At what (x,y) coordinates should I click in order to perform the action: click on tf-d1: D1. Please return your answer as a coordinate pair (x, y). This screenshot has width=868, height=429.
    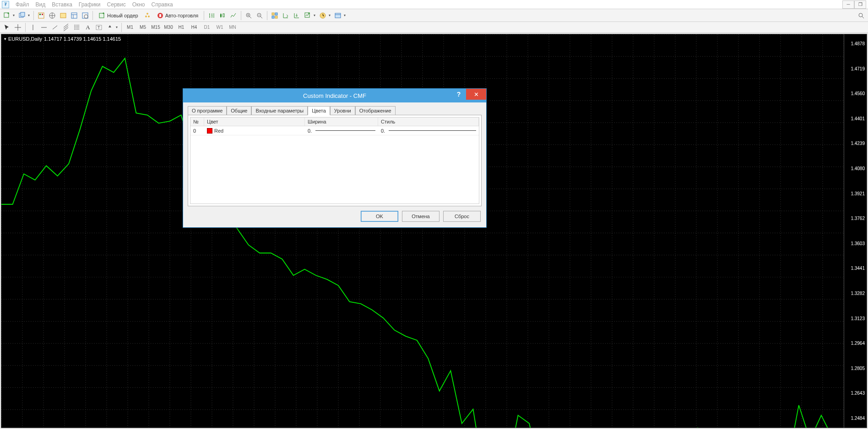
    Looking at the image, I should click on (207, 27).